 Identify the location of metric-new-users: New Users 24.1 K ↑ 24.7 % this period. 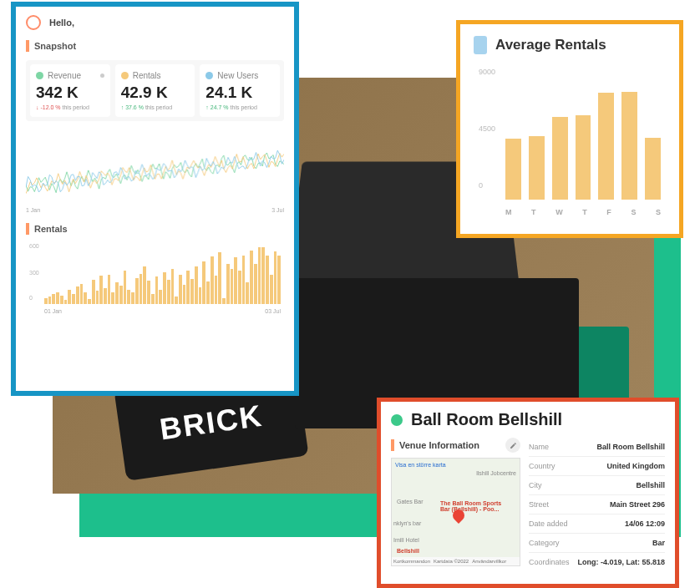
(240, 90).